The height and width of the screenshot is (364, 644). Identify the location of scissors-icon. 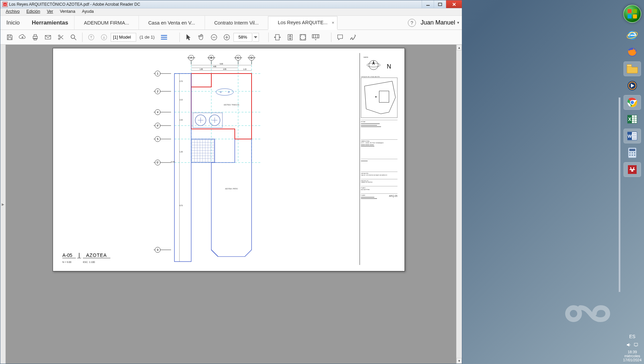
(61, 37).